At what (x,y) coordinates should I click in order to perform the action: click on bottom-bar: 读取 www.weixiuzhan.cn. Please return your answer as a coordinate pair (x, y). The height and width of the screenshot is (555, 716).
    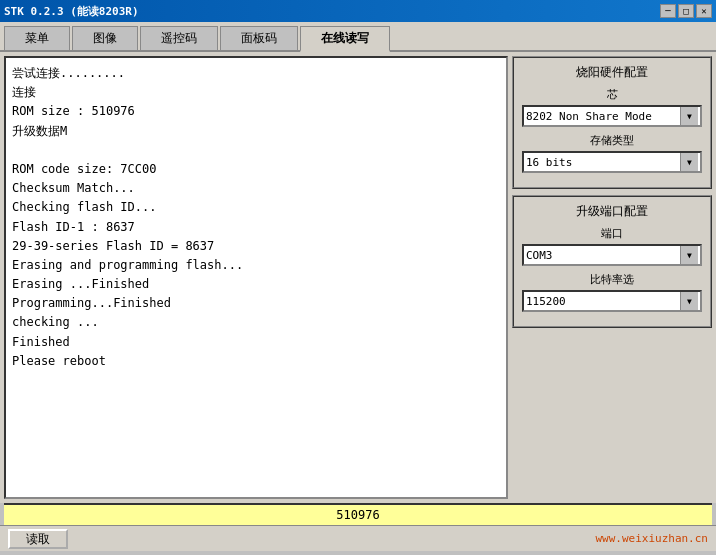
    Looking at the image, I should click on (358, 538).